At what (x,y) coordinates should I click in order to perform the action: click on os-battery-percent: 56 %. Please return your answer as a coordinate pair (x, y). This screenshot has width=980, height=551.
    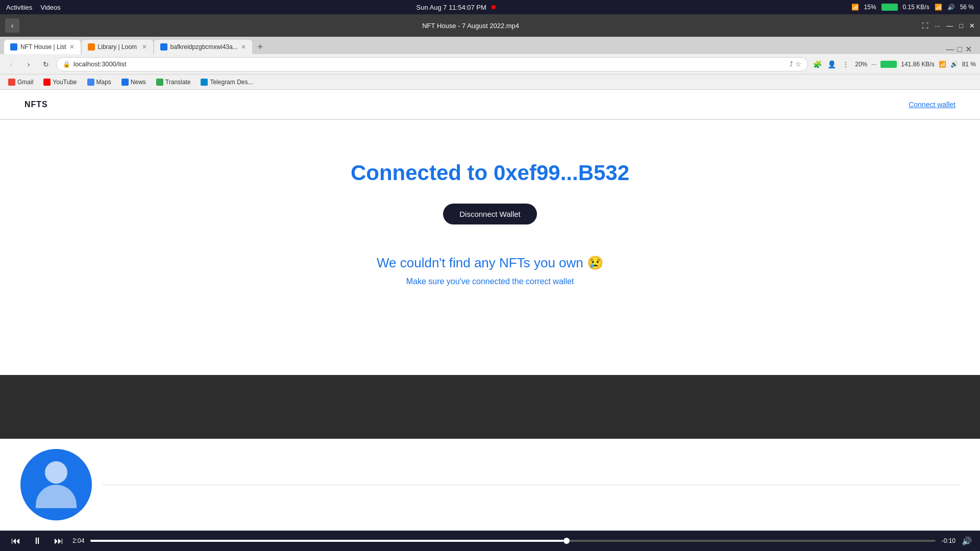
    Looking at the image, I should click on (967, 7).